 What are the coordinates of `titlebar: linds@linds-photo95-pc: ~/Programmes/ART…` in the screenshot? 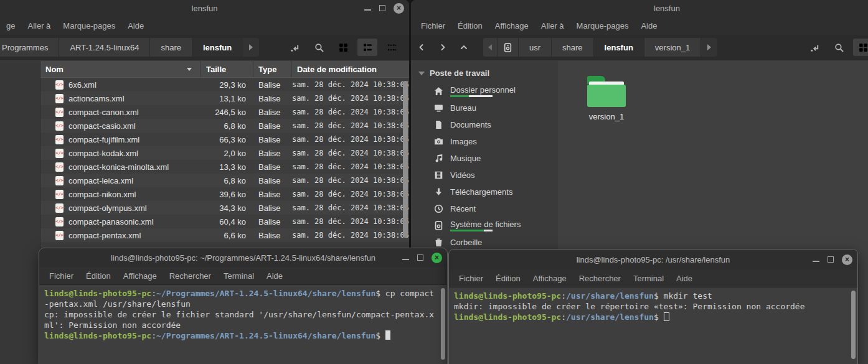 It's located at (243, 258).